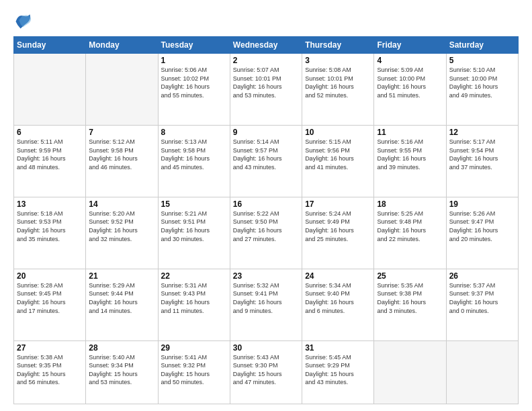 The height and width of the screenshot is (411, 532). What do you see at coordinates (193, 90) in the screenshot?
I see `calendar-cell: 1Sunrise: 5:06 AM Sunset: 10:02 PM Dayli…` at bounding box center [193, 90].